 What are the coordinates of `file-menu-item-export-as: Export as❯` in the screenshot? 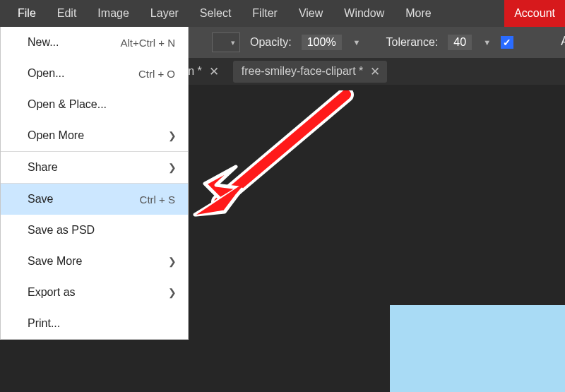 It's located at (95, 292).